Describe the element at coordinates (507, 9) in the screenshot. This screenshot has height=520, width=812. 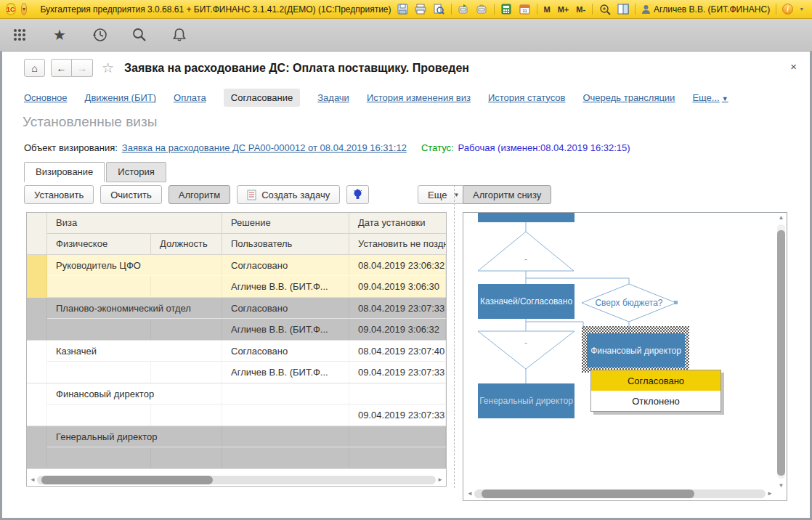
I see `calculator-icon` at that location.